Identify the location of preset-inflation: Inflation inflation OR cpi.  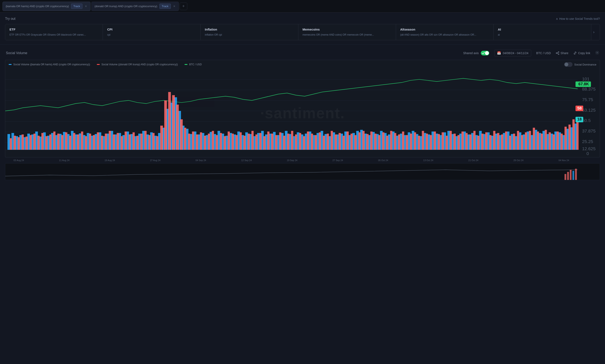
(249, 32).